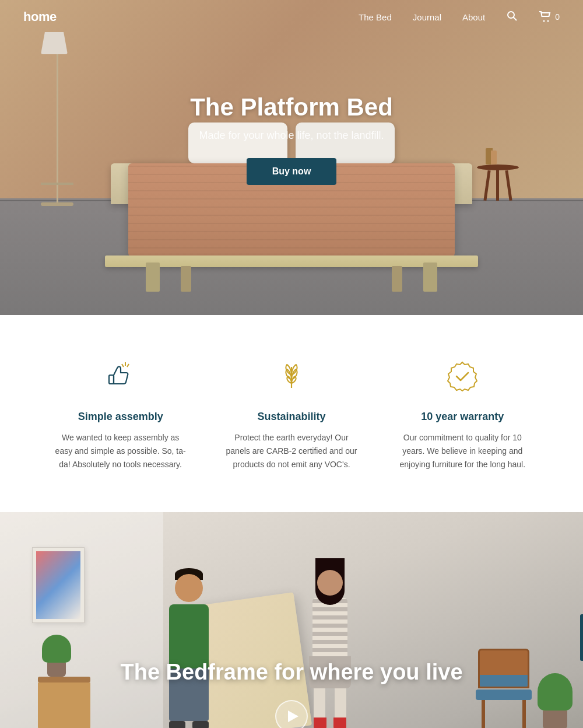 This screenshot has height=728, width=583. I want to click on side-table-right, so click(498, 183).